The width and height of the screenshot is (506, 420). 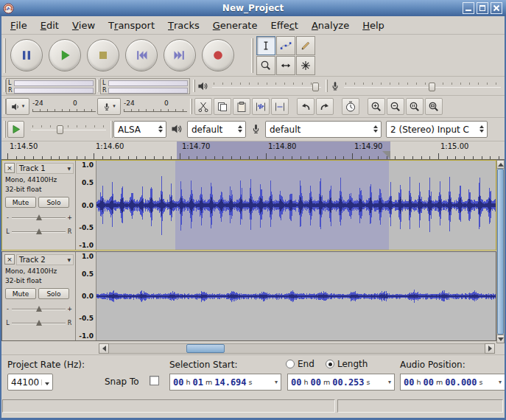 I want to click on zoom-in-button, so click(x=376, y=106).